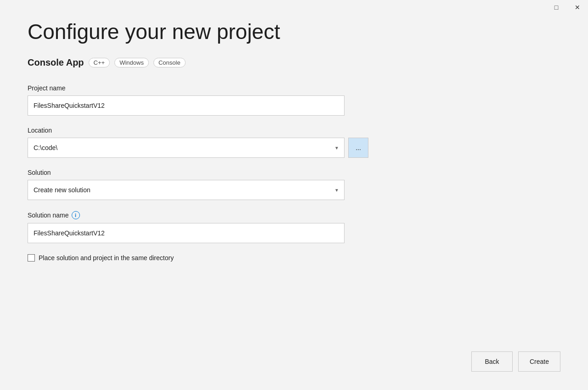  I want to click on solution-select-wrapper: Create new solution Add to solution ▼, so click(186, 190).